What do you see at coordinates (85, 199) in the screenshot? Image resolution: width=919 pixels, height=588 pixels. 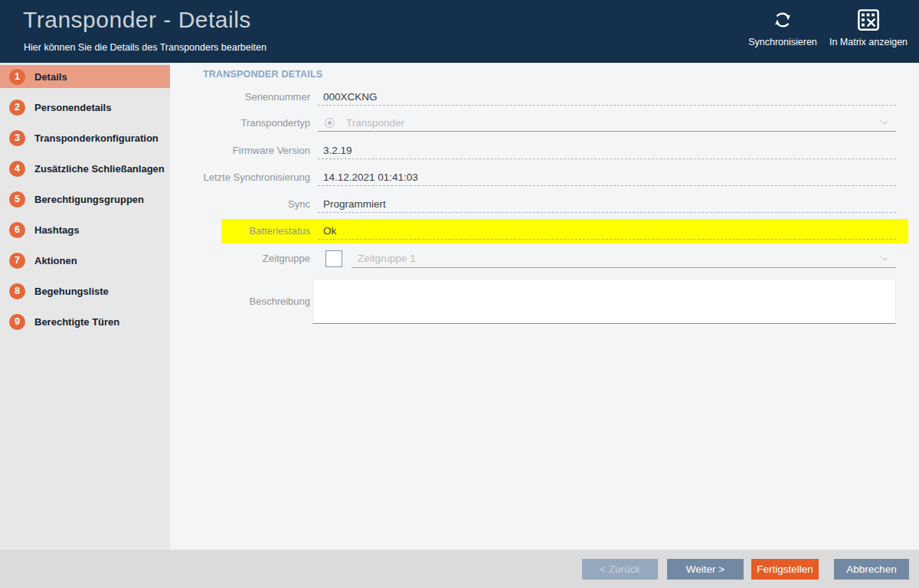 I see `sidebar-item-berechtigungsgruppen: 5 Berechtigungsgruppen` at bounding box center [85, 199].